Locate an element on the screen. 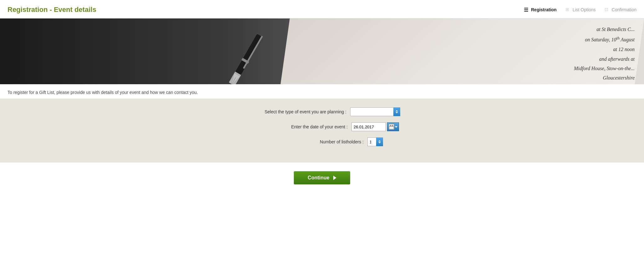 This screenshot has height=273, width=644. listholders-row: Number of listholders : is located at coordinates (322, 142).